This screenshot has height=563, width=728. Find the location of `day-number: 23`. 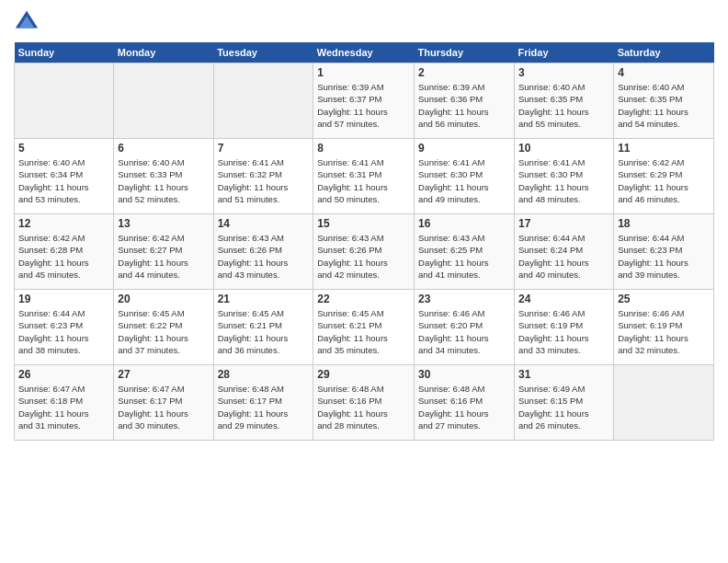

day-number: 23 is located at coordinates (464, 299).